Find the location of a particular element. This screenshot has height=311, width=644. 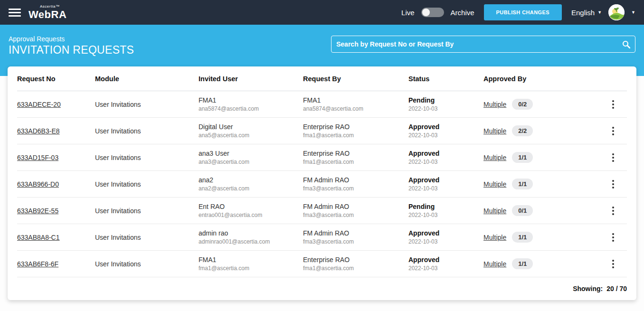

column-header-module: Module is located at coordinates (147, 79).